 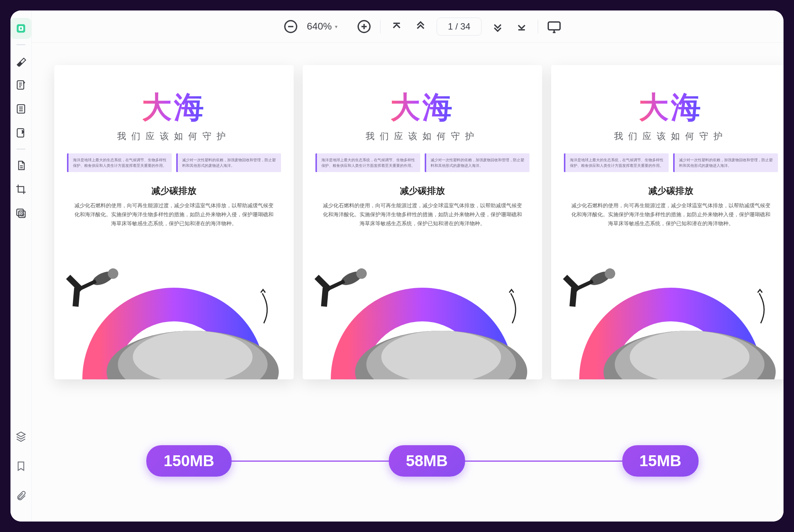 What do you see at coordinates (522, 27) in the screenshot?
I see `last-page-button` at bounding box center [522, 27].